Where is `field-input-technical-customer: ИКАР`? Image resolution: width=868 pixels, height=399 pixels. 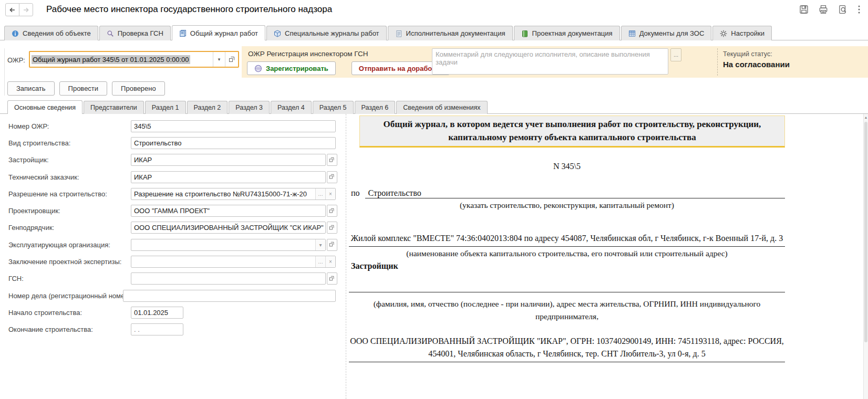
field-input-technical-customer: ИКАР is located at coordinates (228, 177).